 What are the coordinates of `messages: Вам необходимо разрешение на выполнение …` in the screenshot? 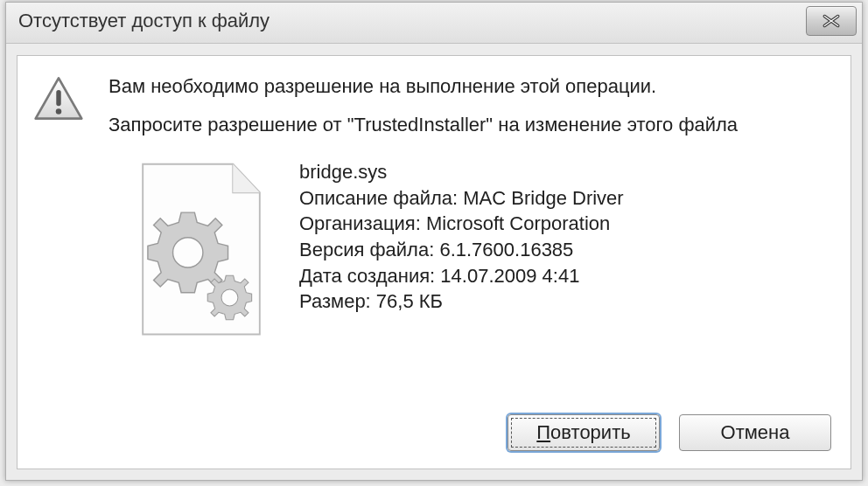 It's located at (424, 112).